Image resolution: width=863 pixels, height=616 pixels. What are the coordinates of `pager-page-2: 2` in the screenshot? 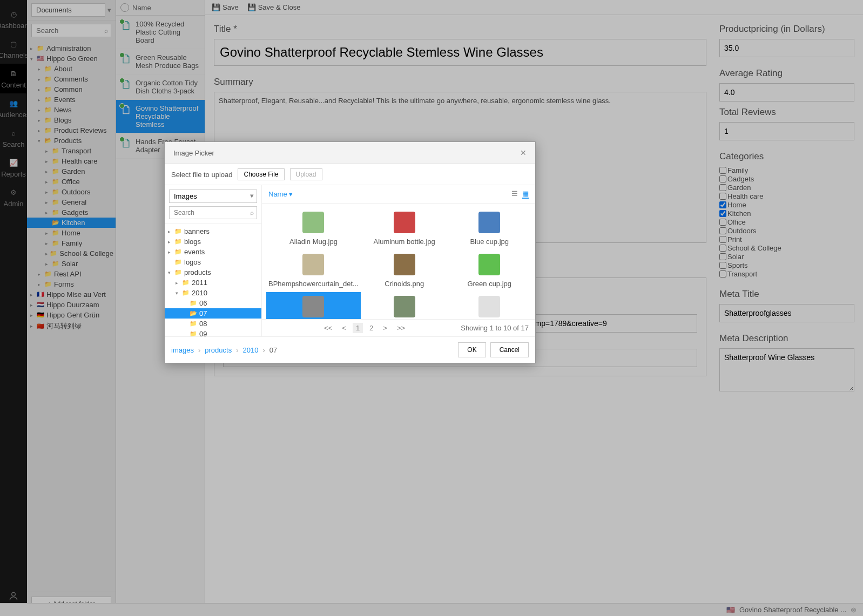 It's located at (372, 328).